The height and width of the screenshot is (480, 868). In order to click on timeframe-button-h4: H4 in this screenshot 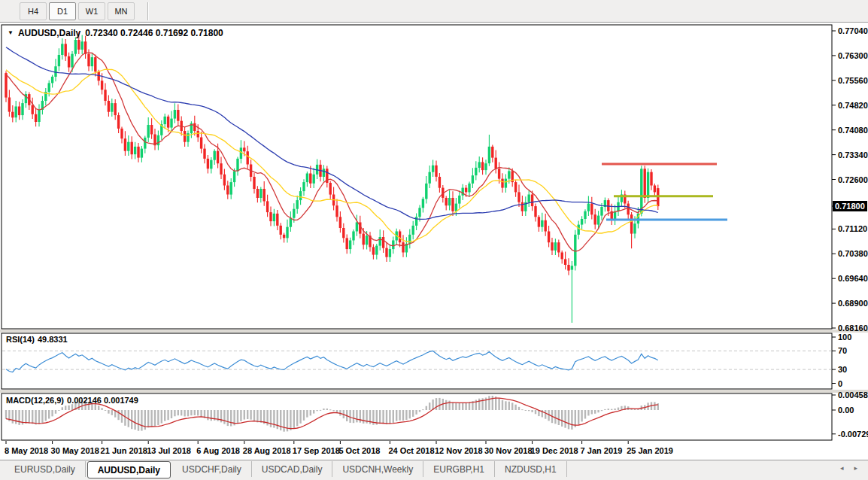, I will do `click(33, 11)`.